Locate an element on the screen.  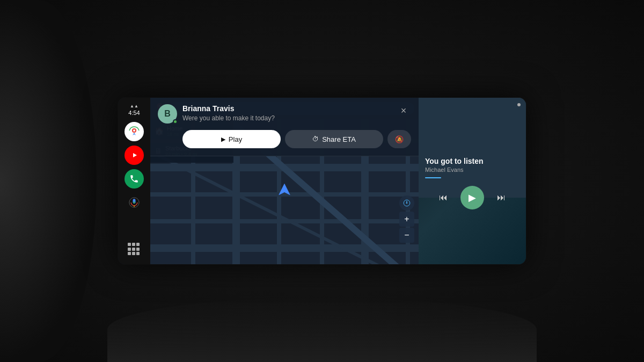
music-artist: Michael Evans is located at coordinates (472, 170).